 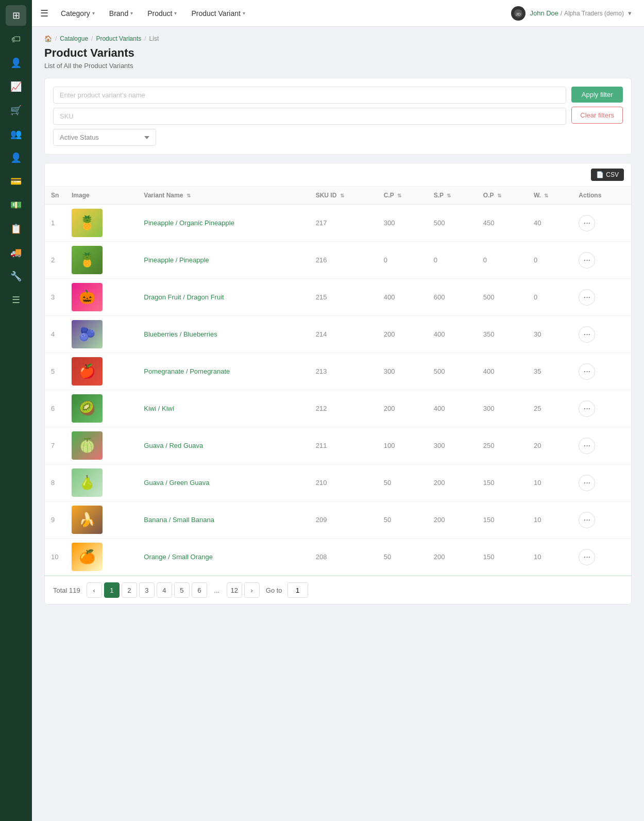 I want to click on sidebar-icon-analytics: 📈, so click(x=16, y=87).